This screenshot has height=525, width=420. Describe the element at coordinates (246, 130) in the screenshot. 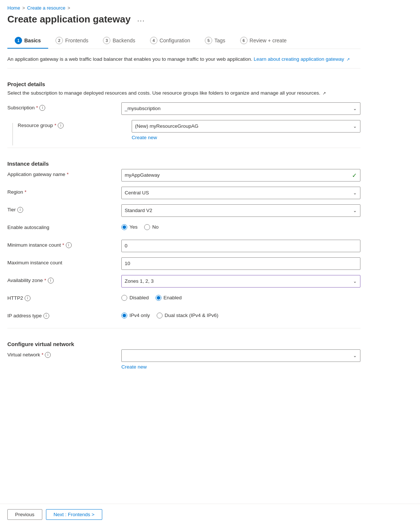

I see `resource-group-control: (New) myResourceGroupAG ⌄ Create new` at that location.